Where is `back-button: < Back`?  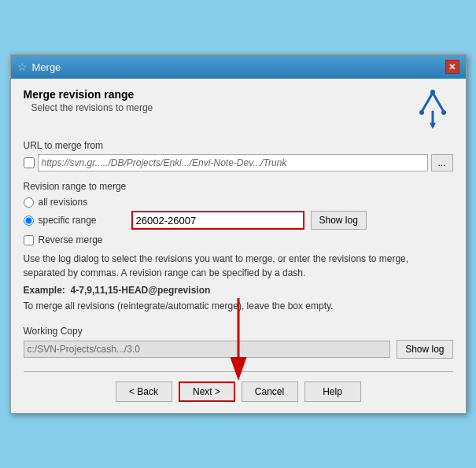 back-button: < Back is located at coordinates (144, 392).